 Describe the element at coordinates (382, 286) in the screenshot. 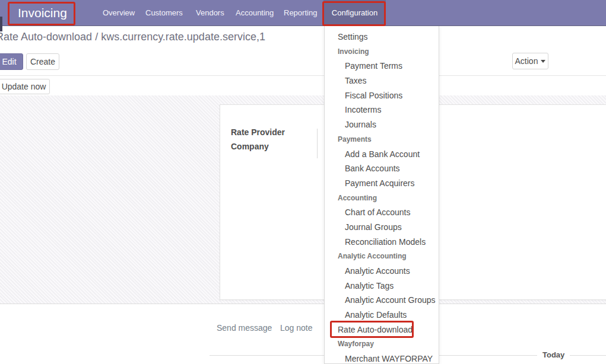

I see `menu-item-analytic-tags: Analytic Tags` at that location.